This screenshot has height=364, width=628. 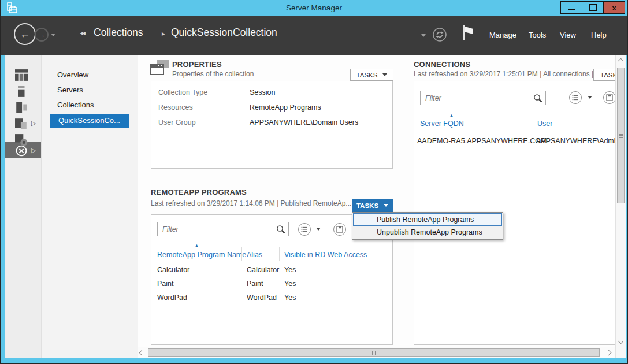 What do you see at coordinates (326, 255) in the screenshot?
I see `column-header-visible: Visible in RD Web Access` at bounding box center [326, 255].